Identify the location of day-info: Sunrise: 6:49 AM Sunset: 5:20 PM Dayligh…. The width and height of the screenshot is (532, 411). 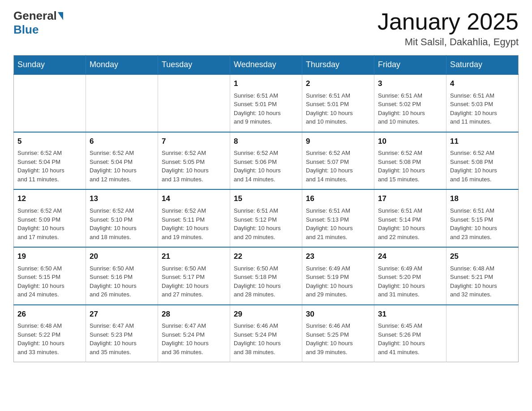
(410, 282).